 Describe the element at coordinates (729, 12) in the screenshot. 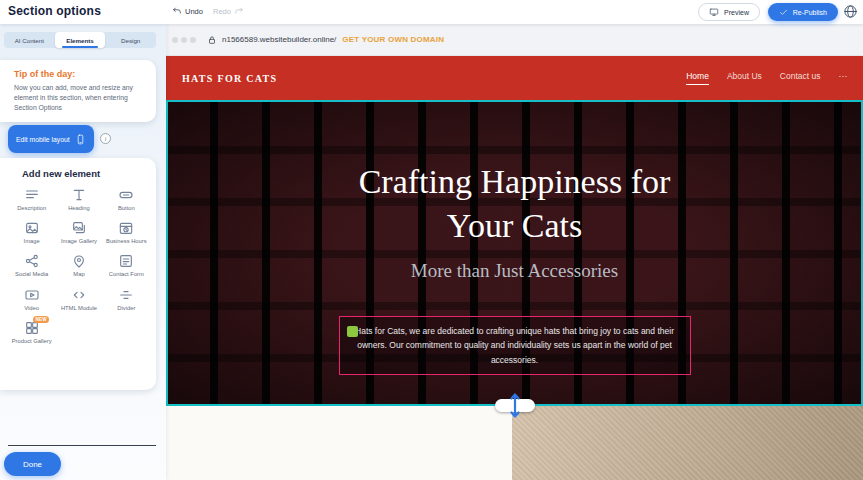

I see `preview-button: Preview` at that location.